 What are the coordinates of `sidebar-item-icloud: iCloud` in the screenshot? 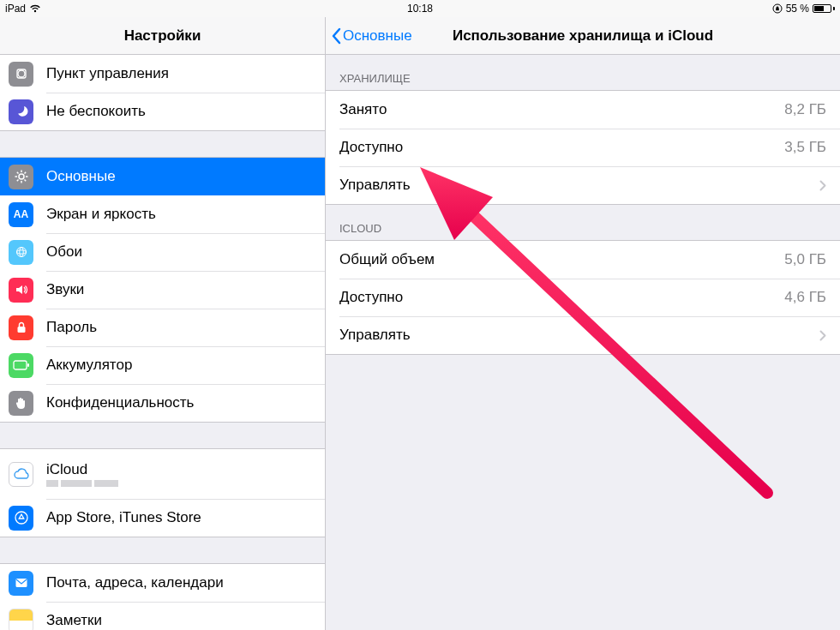 It's located at (163, 474).